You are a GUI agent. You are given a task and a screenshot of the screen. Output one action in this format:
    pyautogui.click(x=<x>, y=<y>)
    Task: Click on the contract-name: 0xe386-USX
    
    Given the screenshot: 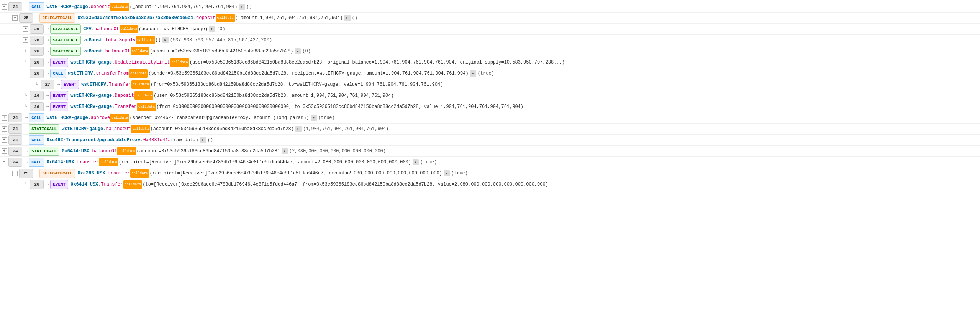 What is the action you would take?
    pyautogui.click(x=91, y=173)
    